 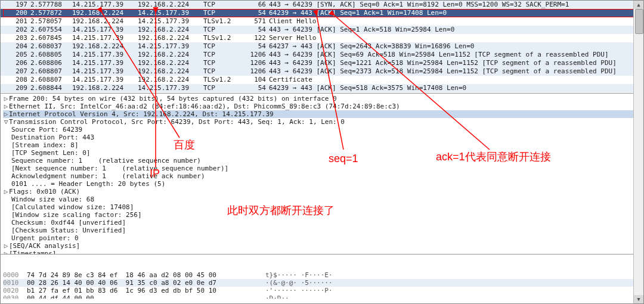 What do you see at coordinates (454, 21) in the screenshot?
I see `col-info: Client Hello` at bounding box center [454, 21].